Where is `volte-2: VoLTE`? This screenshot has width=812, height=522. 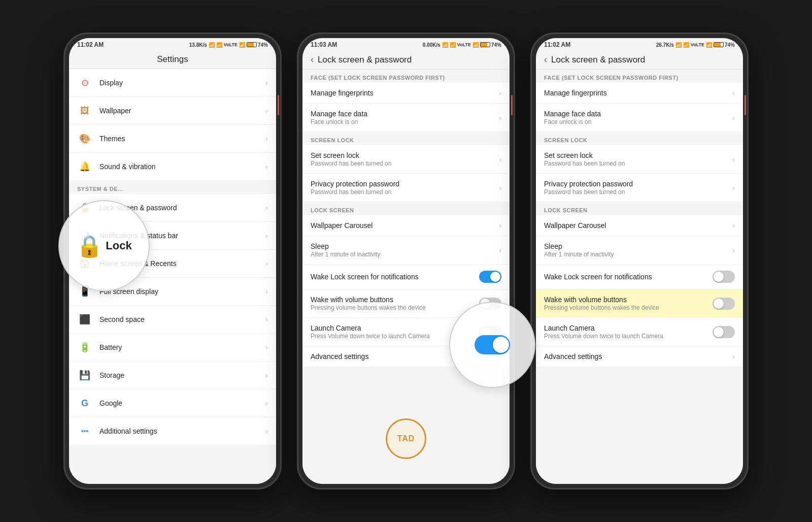 volte-2: VoLTE is located at coordinates (464, 45).